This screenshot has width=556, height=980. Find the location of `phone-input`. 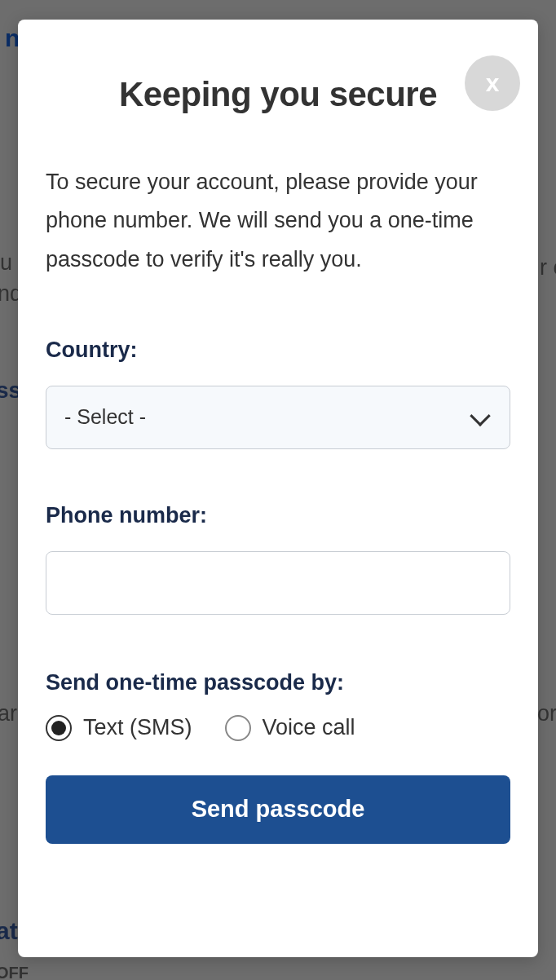

phone-input is located at coordinates (278, 583).